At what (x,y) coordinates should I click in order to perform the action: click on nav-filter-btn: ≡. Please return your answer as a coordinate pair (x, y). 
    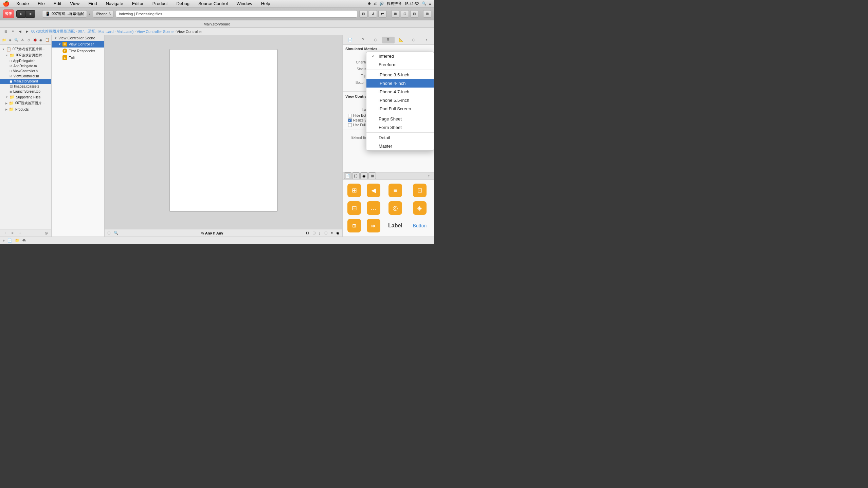
    Looking at the image, I should click on (13, 233).